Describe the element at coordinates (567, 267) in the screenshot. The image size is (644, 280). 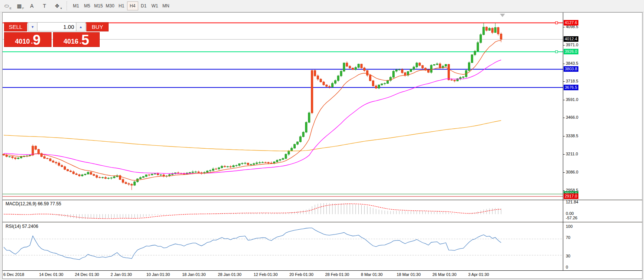
I see `rsi-axis-label: 0` at that location.